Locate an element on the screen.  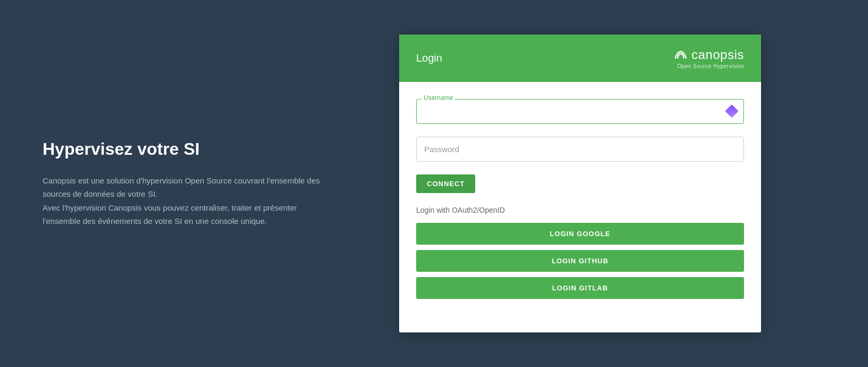
password-input is located at coordinates (580, 149).